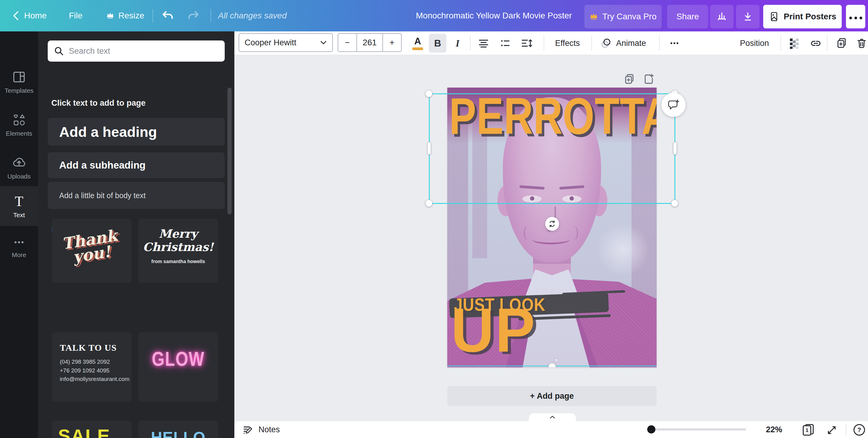  Describe the element at coordinates (458, 43) in the screenshot. I see `italic-button: I` at that location.